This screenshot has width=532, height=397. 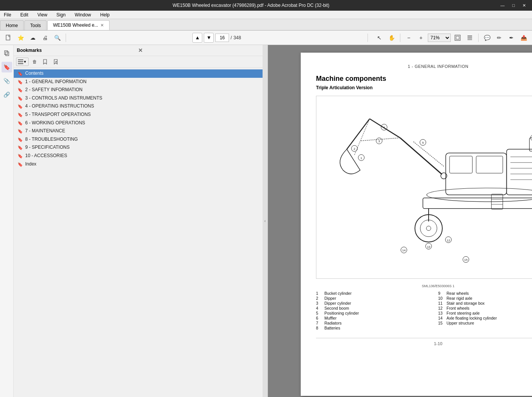 I want to click on pen-button: ✏, so click(x=499, y=38).